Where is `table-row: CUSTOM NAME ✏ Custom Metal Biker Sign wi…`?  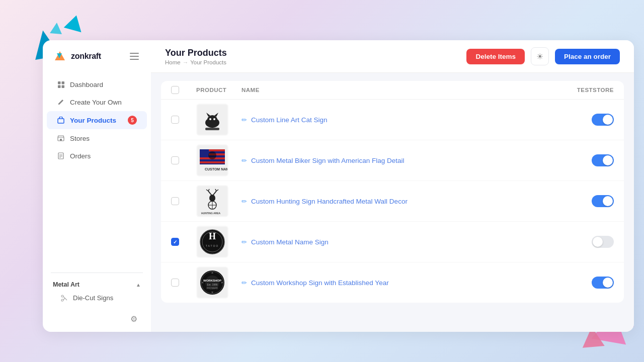 table-row: CUSTOM NAME ✏ Custom Metal Biker Sign wi… is located at coordinates (392, 161).